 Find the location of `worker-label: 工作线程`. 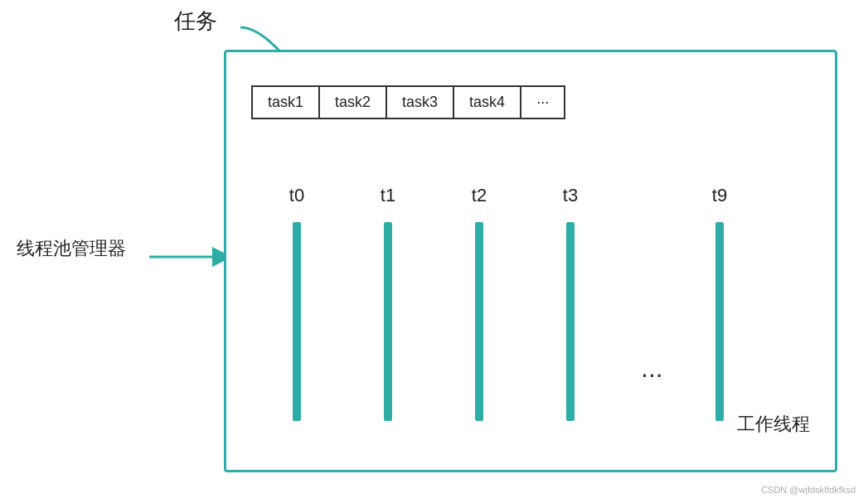

worker-label: 工作线程 is located at coordinates (773, 424).